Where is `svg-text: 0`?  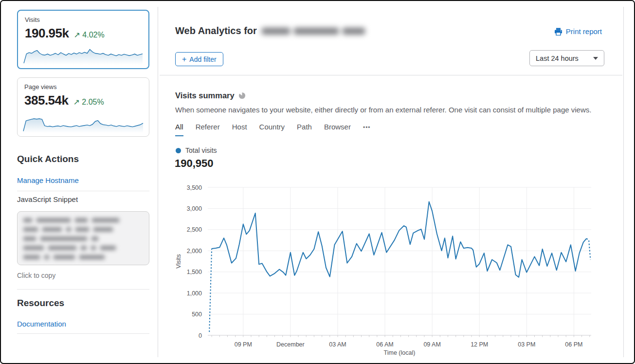 svg-text: 0 is located at coordinates (200, 336).